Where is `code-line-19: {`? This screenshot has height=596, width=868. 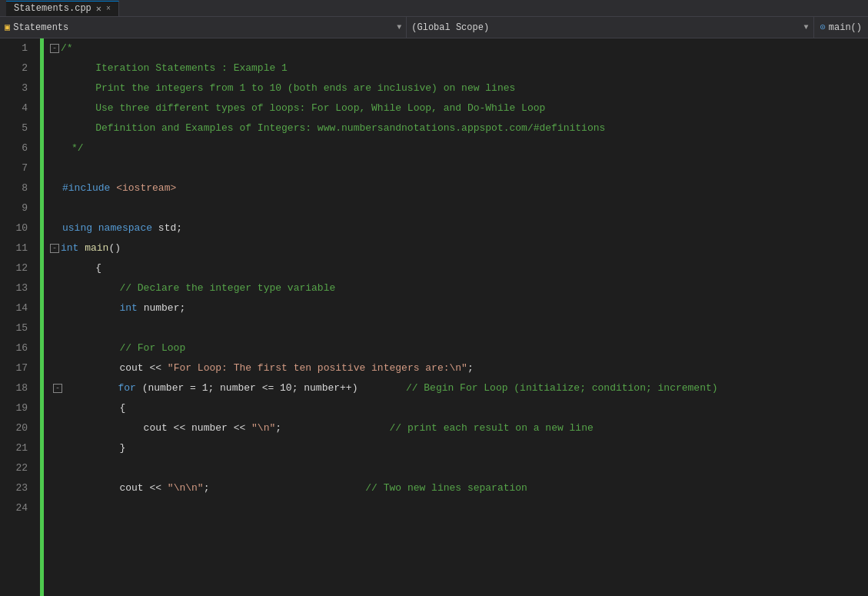
code-line-19: { is located at coordinates (459, 408).